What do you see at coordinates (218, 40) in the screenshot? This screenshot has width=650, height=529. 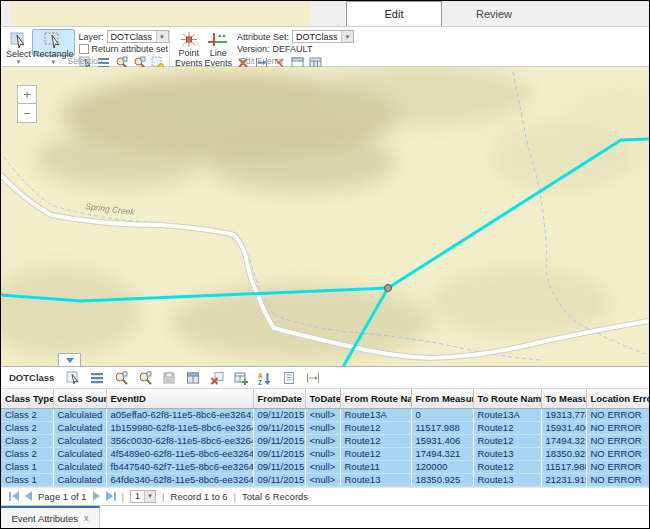 I see `line-events-icon` at bounding box center [218, 40].